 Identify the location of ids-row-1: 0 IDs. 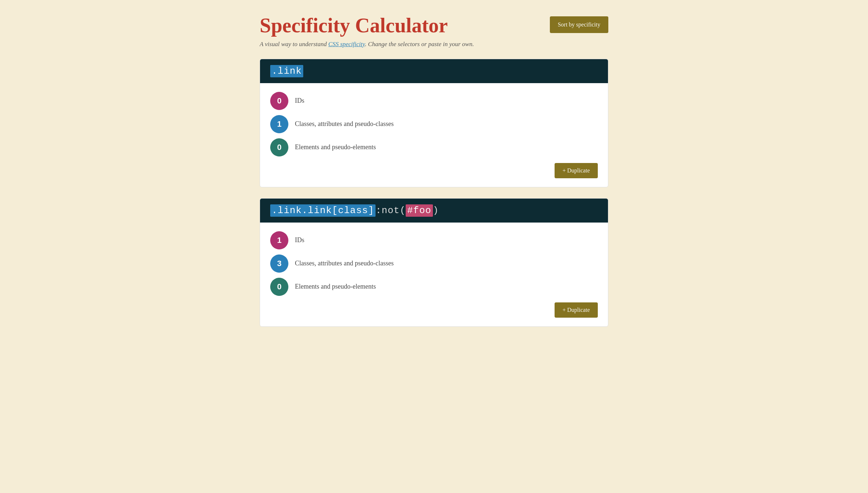
(434, 101).